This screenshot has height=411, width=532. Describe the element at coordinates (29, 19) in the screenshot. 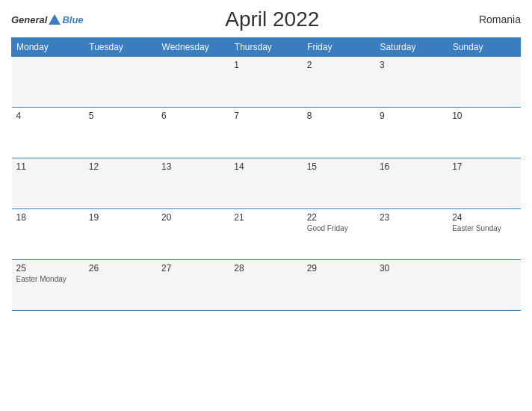

I see `logo-general-text: General` at that location.